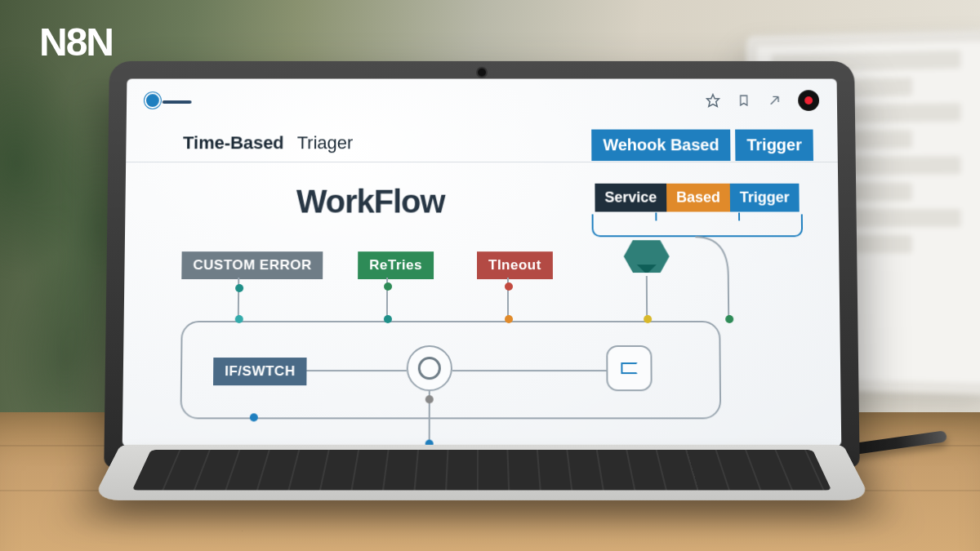  What do you see at coordinates (808, 100) in the screenshot?
I see `record-button` at bounding box center [808, 100].